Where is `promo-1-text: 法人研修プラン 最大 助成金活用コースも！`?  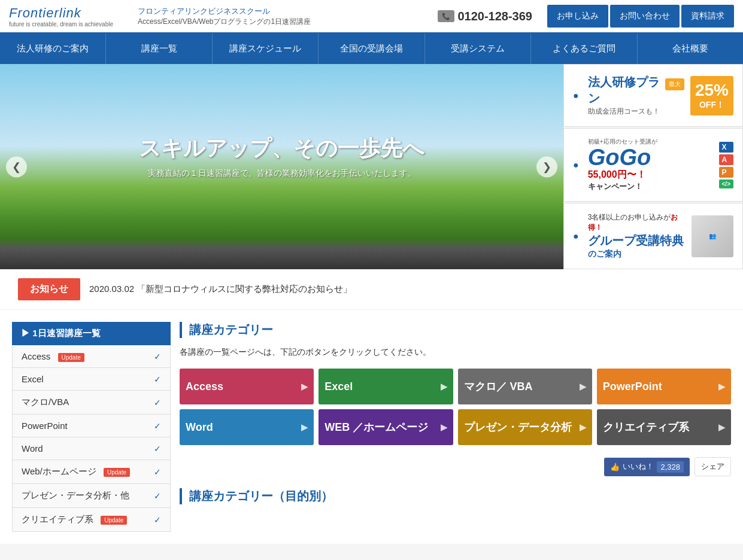 promo-1-text: 法人研修プラン 最大 助成金活用コースも！ is located at coordinates (636, 96).